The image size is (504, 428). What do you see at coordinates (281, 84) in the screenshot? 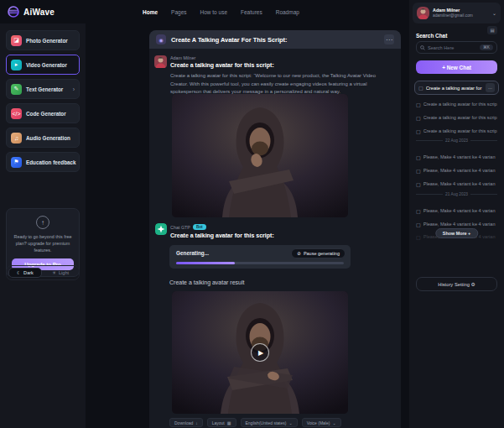
I see `user-message-body: Create a talking avatar for this script:…` at bounding box center [281, 84].